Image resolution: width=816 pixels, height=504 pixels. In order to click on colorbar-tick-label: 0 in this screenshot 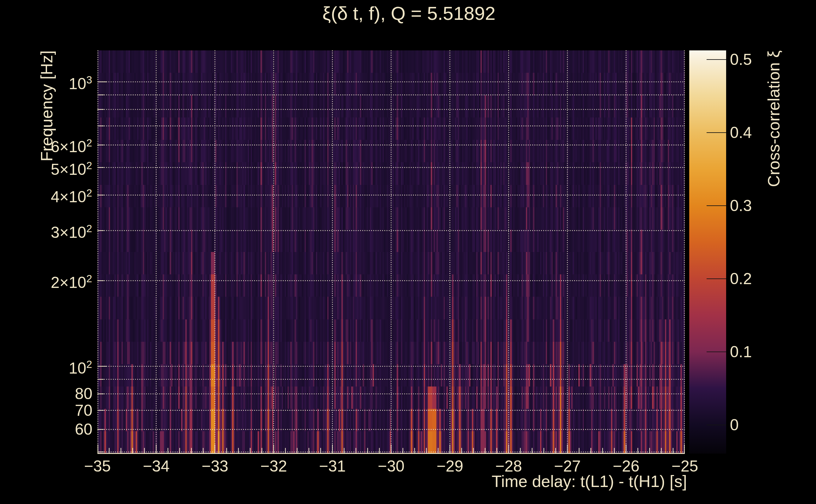, I will do `click(734, 425)`.